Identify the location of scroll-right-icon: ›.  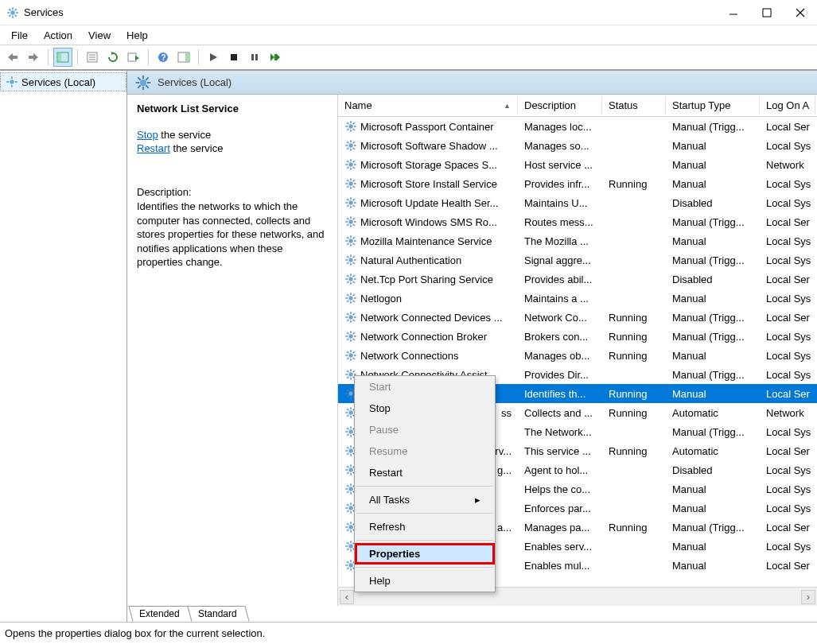
(808, 597).